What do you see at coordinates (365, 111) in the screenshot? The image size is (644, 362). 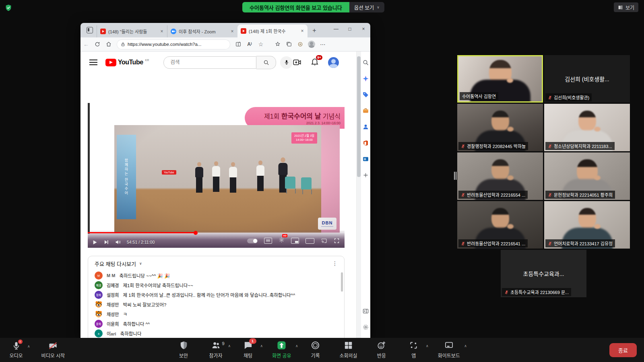 I see `tools-icon` at bounding box center [365, 111].